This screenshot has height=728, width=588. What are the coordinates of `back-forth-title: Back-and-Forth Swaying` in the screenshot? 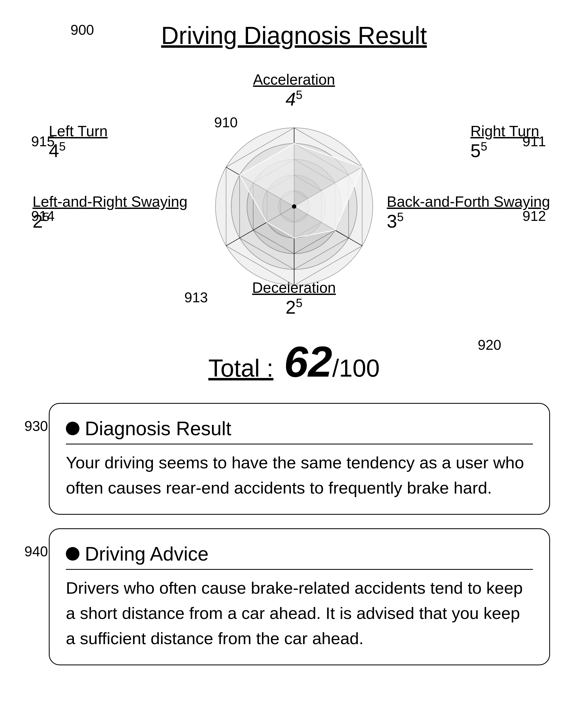 It's located at (468, 201).